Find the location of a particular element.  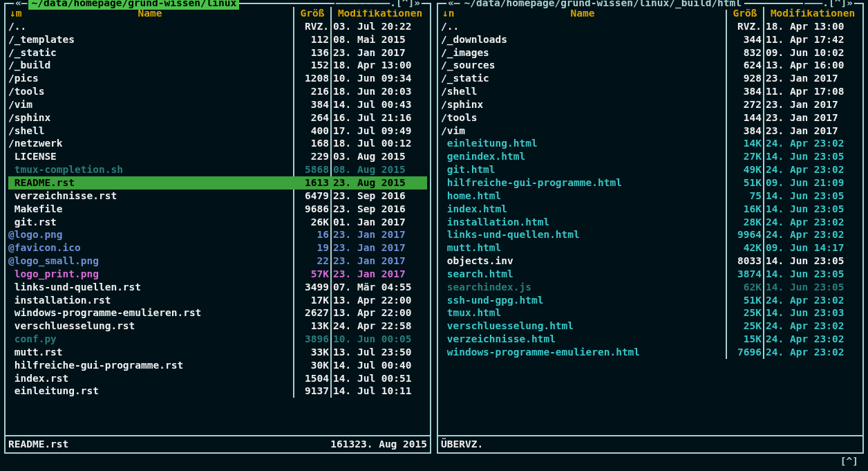

file-row: logo_print.png57K23. Jan 2017 is located at coordinates (218, 274).